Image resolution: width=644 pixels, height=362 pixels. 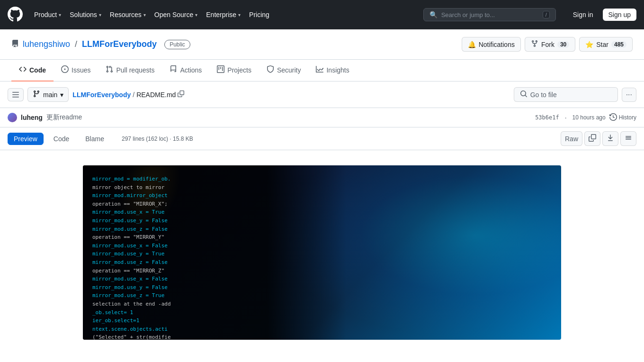 What do you see at coordinates (145, 15) in the screenshot?
I see `resources-chevron-icon: ▾` at bounding box center [145, 15].